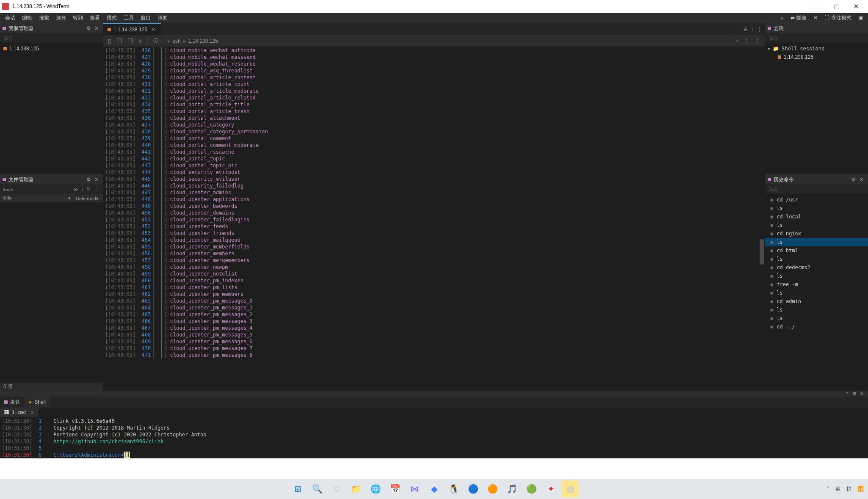 The image size is (868, 499). I want to click on history-item: ●cd admin, so click(816, 301).